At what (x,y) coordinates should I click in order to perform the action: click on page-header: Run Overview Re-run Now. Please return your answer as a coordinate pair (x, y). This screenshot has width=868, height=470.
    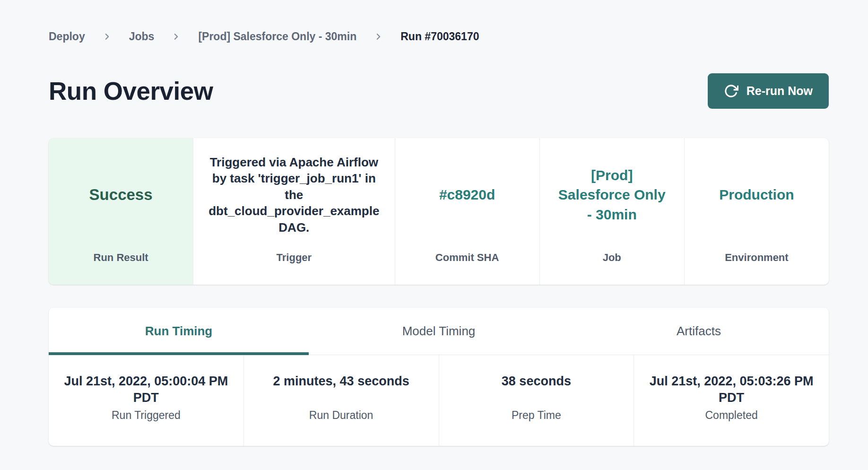
    Looking at the image, I should click on (439, 91).